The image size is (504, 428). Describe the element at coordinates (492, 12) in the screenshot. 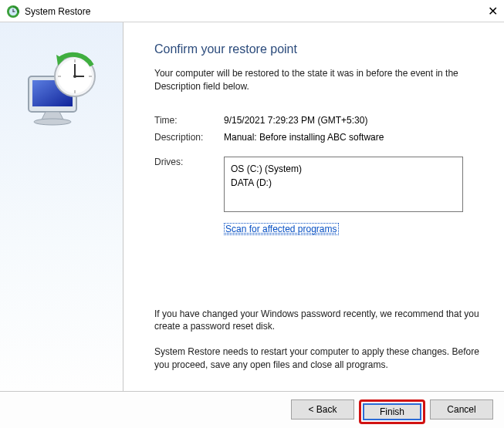

I see `close-icon: ✕` at that location.